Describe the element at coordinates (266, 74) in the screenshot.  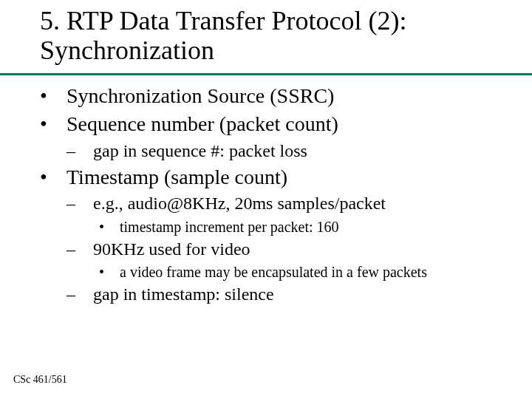
I see `title-underline` at that location.